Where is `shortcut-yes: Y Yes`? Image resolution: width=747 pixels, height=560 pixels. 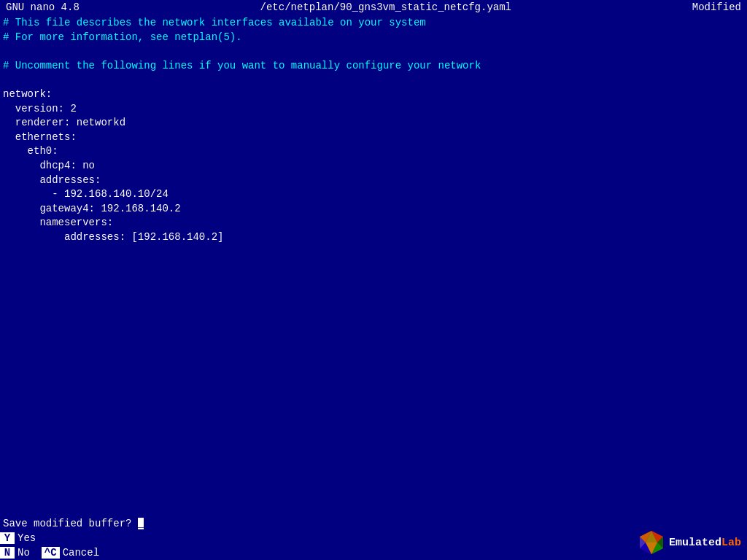
shortcut-yes: Y Yes is located at coordinates (18, 538).